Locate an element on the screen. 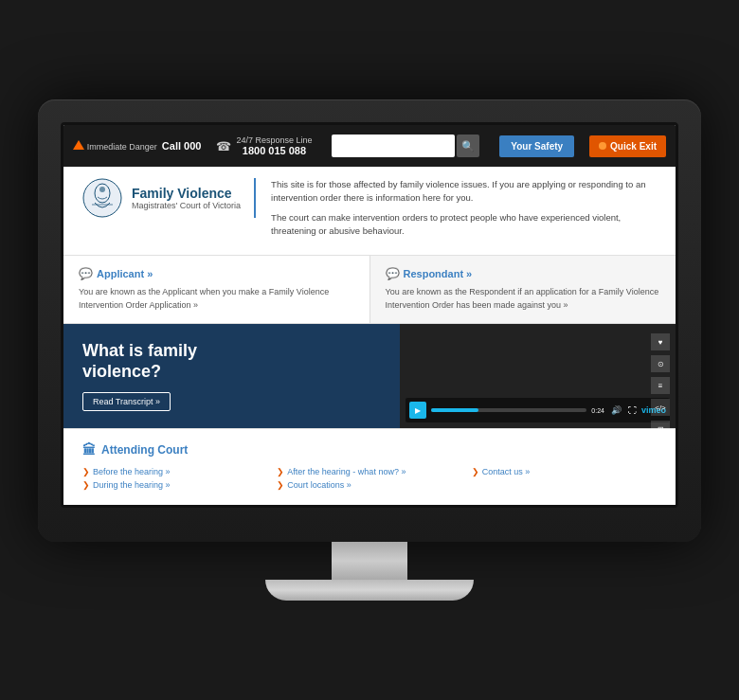 The height and width of the screenshot is (700, 739). attending-title-text: Attending Court is located at coordinates (144, 450).